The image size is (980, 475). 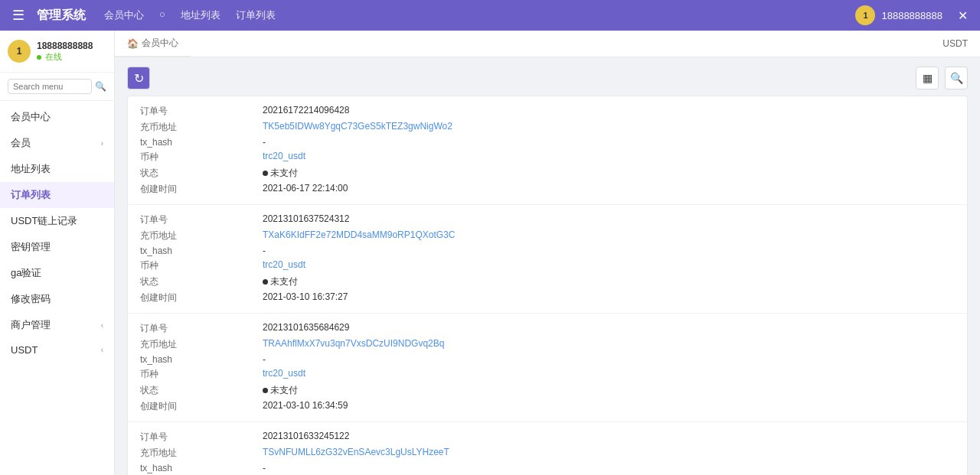 What do you see at coordinates (139, 78) in the screenshot?
I see `refresh-button: ↻` at bounding box center [139, 78].